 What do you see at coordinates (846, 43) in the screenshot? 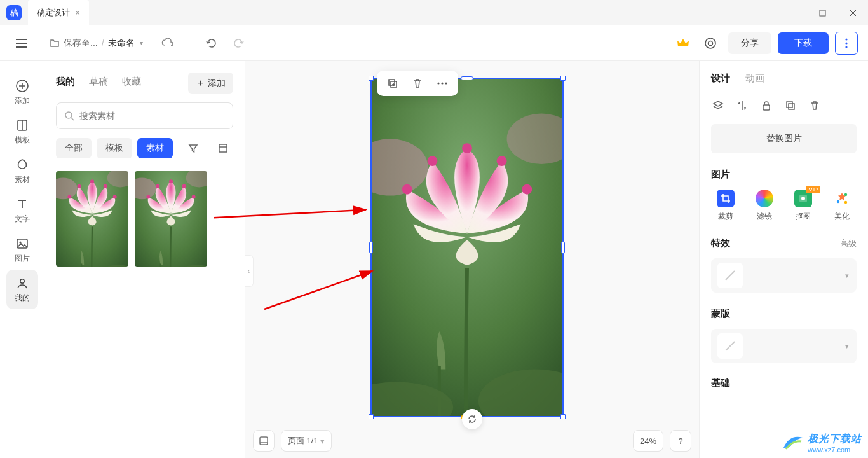
I see `more-button` at bounding box center [846, 43].